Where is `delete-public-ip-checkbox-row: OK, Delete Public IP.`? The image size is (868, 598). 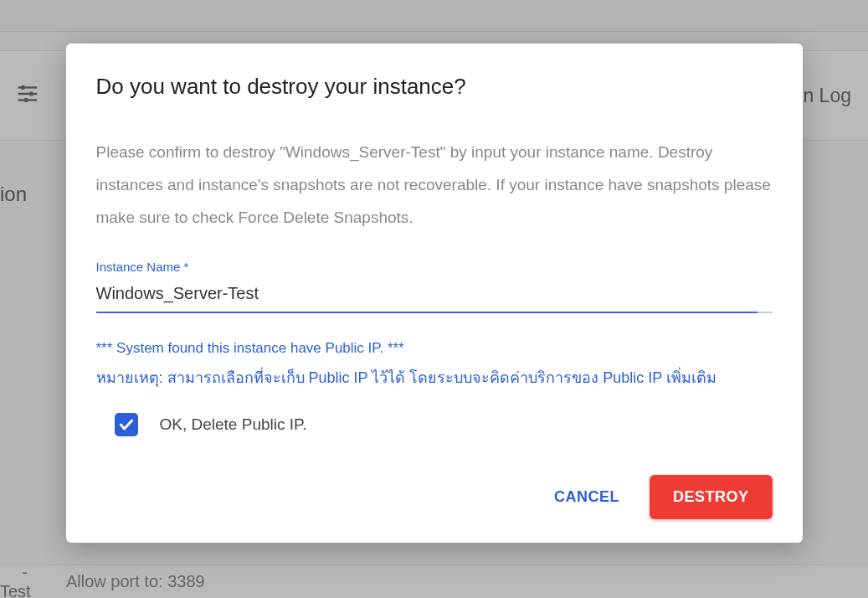
delete-public-ip-checkbox-row: OK, Delete Public IP. is located at coordinates (444, 425).